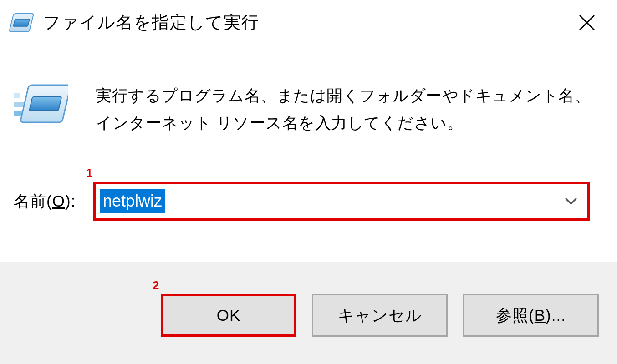 The height and width of the screenshot is (364, 617). What do you see at coordinates (22, 23) in the screenshot?
I see `run-dialog-icon` at bounding box center [22, 23].